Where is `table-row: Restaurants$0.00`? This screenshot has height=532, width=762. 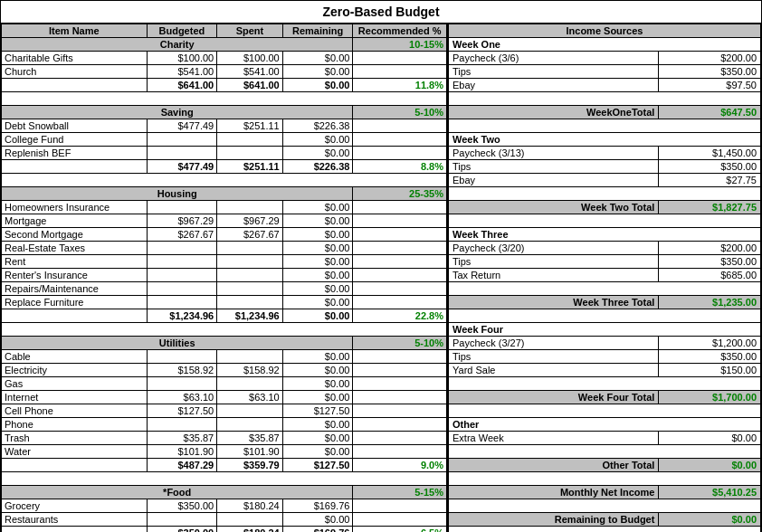
table-row: Restaurants$0.00 is located at coordinates (224, 519).